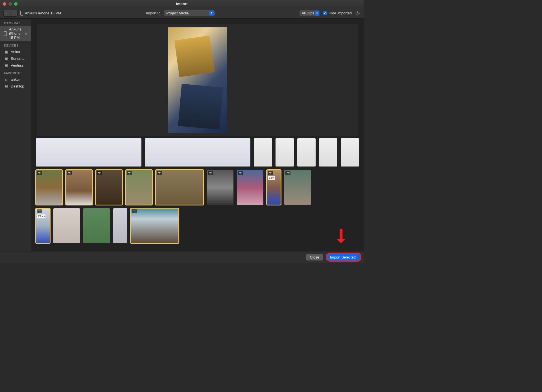  I want to click on sidebar-item-fav-ankur: ⌂ ankur, so click(16, 79).